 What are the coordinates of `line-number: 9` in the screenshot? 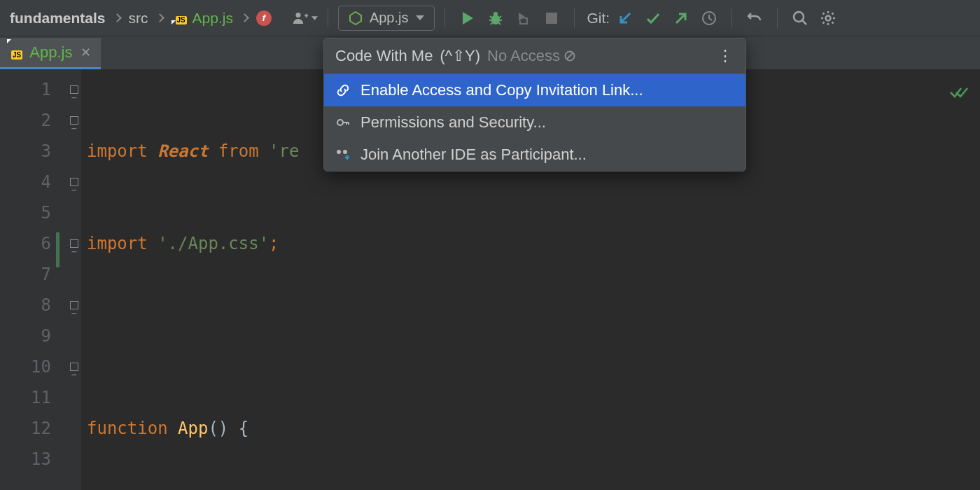 It's located at (25, 336).